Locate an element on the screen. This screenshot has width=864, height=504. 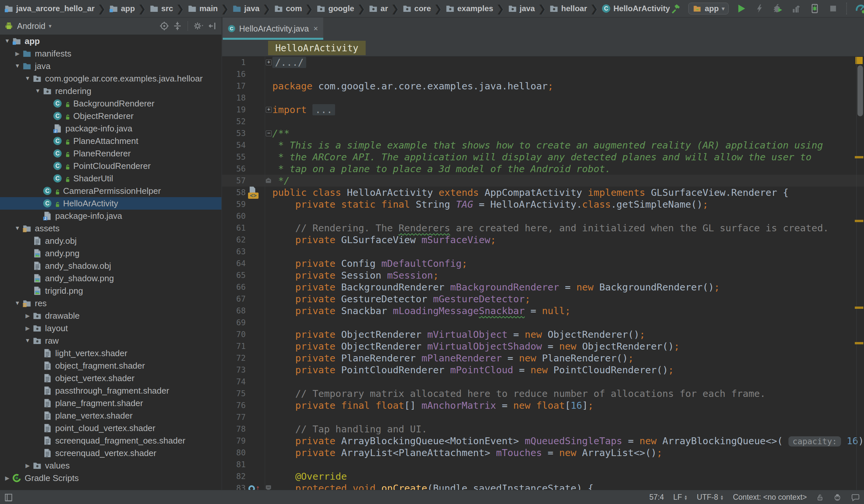
instant-run-button is located at coordinates (760, 9).